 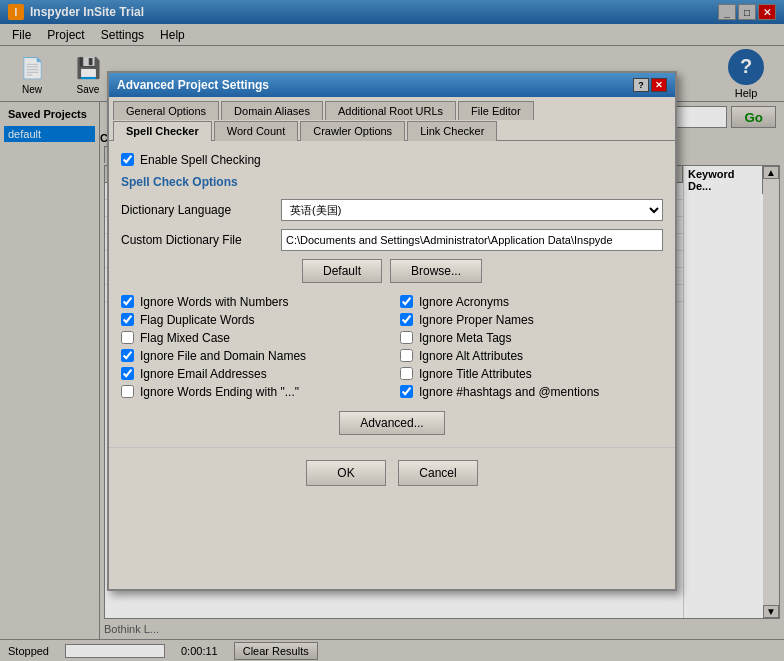 What do you see at coordinates (438, 473) in the screenshot?
I see `cancel-button: Cancel` at bounding box center [438, 473].